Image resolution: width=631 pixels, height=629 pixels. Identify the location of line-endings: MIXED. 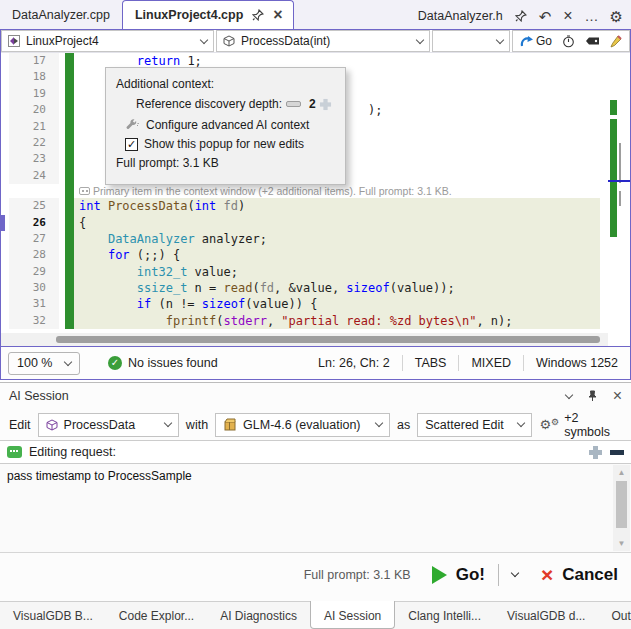
(491, 363).